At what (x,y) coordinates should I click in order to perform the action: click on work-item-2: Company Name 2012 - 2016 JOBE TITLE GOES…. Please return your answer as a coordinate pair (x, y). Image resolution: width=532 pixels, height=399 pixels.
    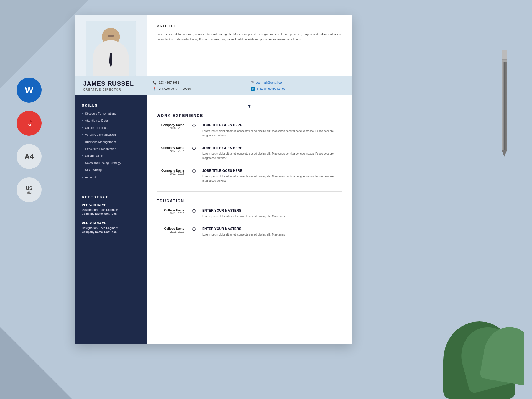
    Looking at the image, I should click on (249, 153).